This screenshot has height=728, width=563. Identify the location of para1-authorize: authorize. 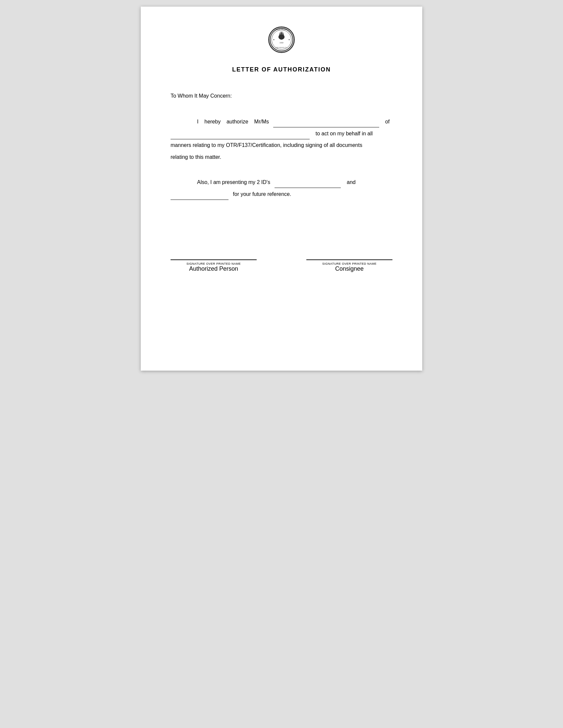
(237, 121).